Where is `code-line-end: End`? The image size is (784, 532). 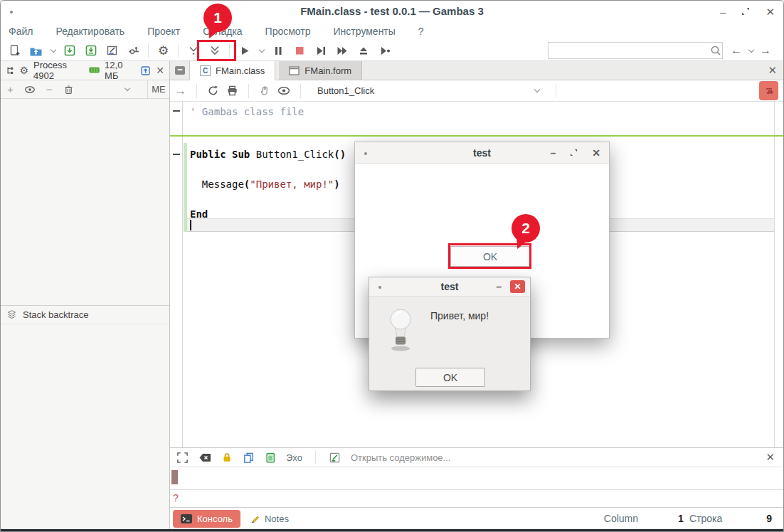 code-line-end: End is located at coordinates (199, 214).